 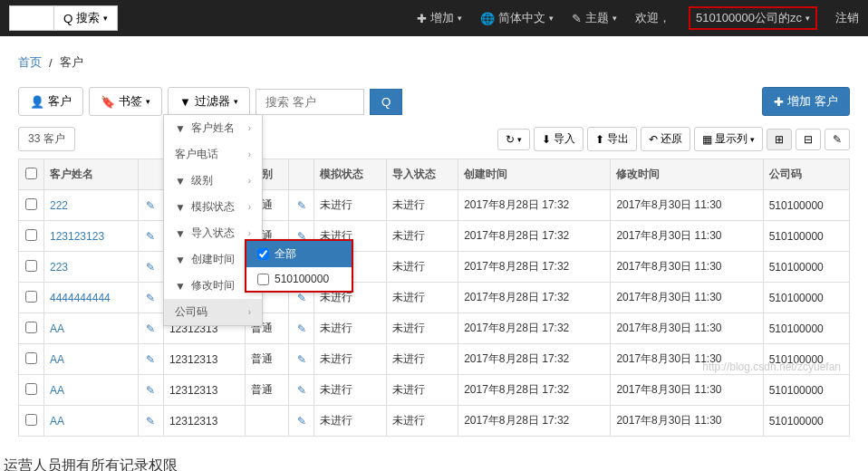 What do you see at coordinates (806, 101) in the screenshot?
I see `add-customer-button: ✚增加 客户` at bounding box center [806, 101].